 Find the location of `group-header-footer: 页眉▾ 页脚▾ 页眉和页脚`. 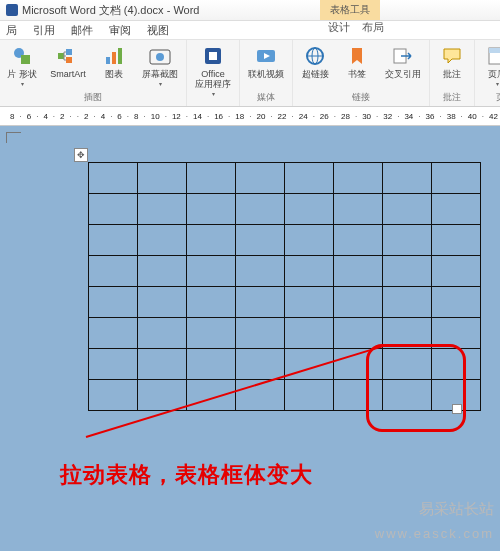

group-header-footer: 页眉▾ 页脚▾ 页眉和页脚 is located at coordinates (488, 73).